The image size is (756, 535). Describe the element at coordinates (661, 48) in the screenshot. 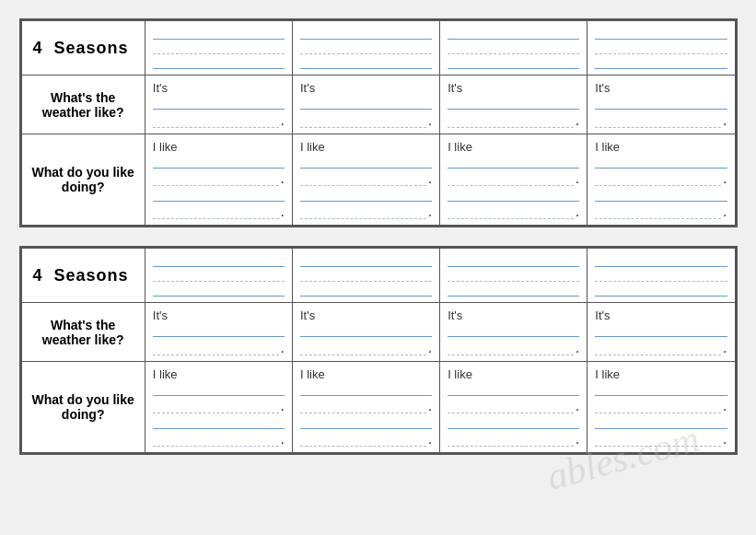

I see `season-header-col4` at that location.